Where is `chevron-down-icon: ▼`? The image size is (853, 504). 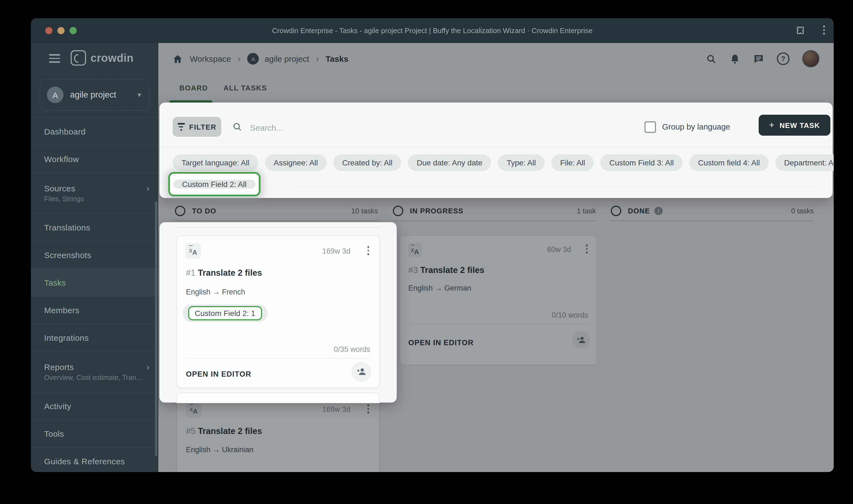 chevron-down-icon: ▼ is located at coordinates (139, 95).